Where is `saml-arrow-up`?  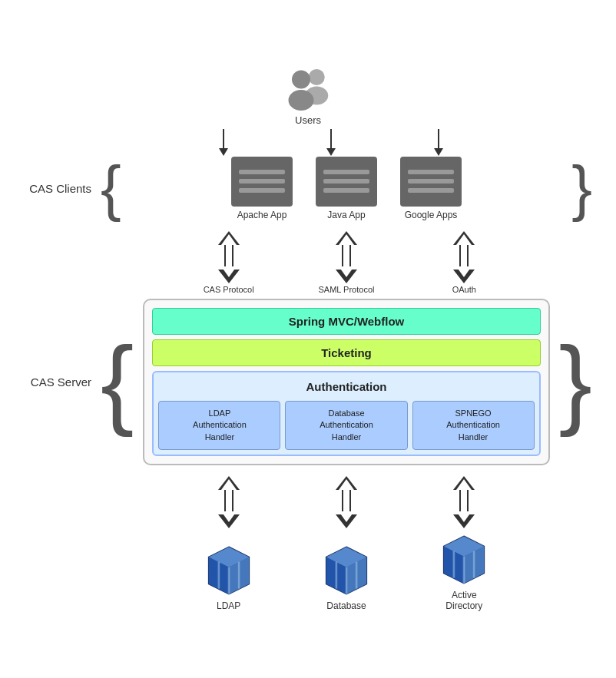 saml-arrow-up is located at coordinates (346, 238).